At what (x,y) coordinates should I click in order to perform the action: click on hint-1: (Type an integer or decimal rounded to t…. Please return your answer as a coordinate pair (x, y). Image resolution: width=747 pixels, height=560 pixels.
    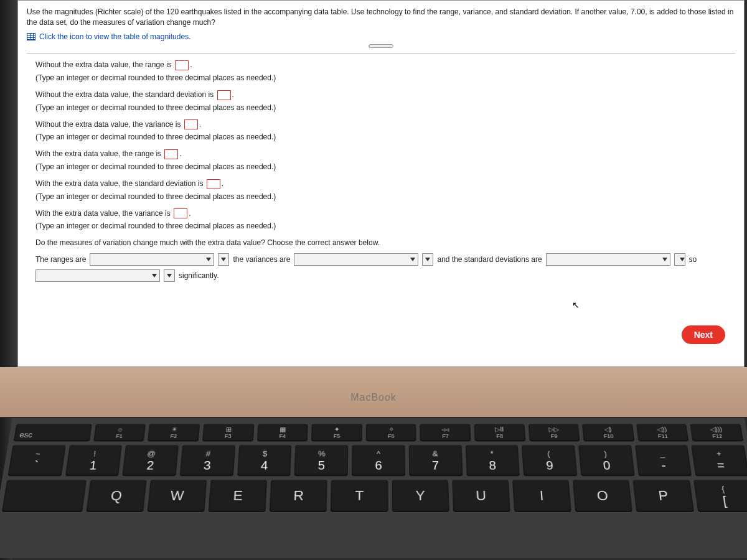
    Looking at the image, I should click on (385, 78).